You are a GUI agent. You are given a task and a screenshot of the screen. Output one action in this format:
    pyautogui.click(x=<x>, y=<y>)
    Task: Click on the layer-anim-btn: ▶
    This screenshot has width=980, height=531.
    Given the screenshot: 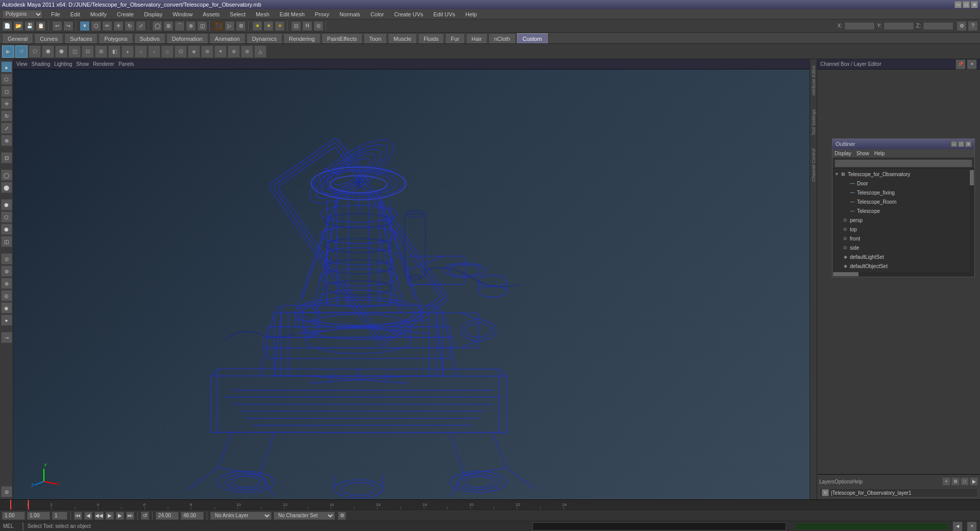 What is the action you would take?
    pyautogui.click(x=974, y=481)
    